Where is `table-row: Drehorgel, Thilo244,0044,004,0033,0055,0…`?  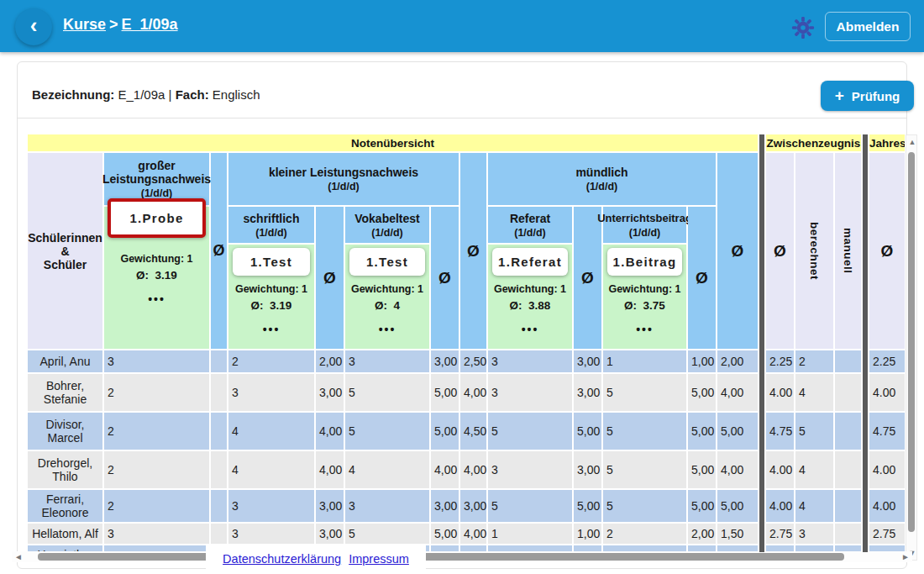
table-row: Drehorgel, Thilo244,0044,004,0033,0055,0… is located at coordinates (466, 470).